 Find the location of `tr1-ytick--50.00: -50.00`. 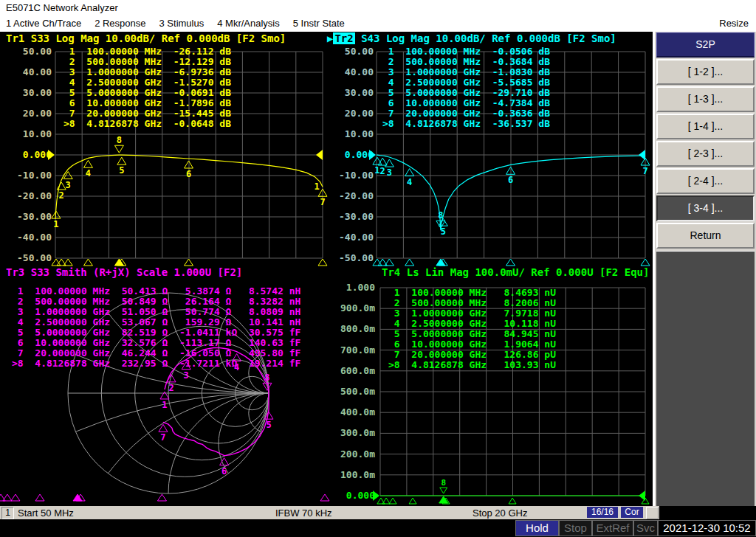

tr1-ytick--50.00: -50.00 is located at coordinates (27, 258).